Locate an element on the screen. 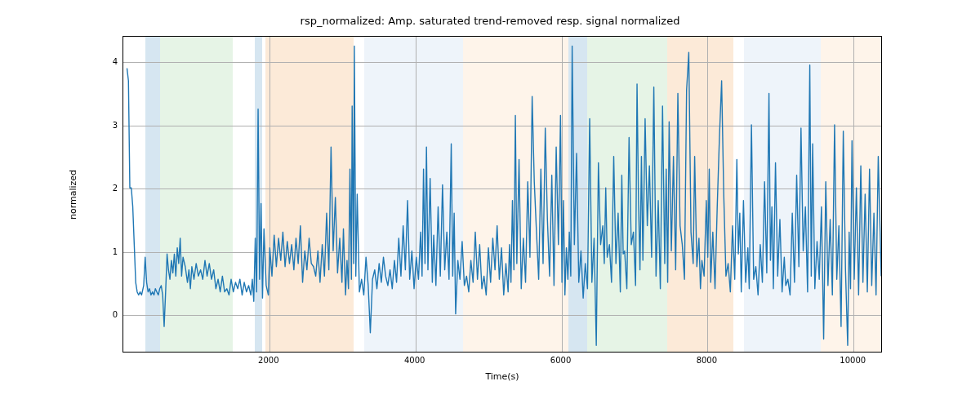 This screenshot has height=408, width=980. y-tick-label: 1 is located at coordinates (101, 251).